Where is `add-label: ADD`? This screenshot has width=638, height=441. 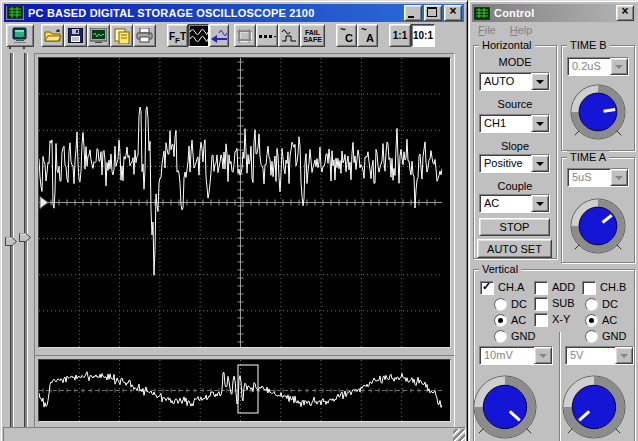
add-label: ADD is located at coordinates (564, 287).